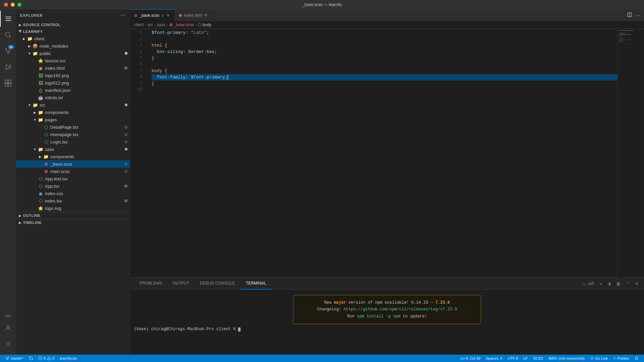 This screenshot has height=362, width=644. What do you see at coordinates (206, 15) in the screenshot?
I see `tab-index-html-modified: M` at bounding box center [206, 15].